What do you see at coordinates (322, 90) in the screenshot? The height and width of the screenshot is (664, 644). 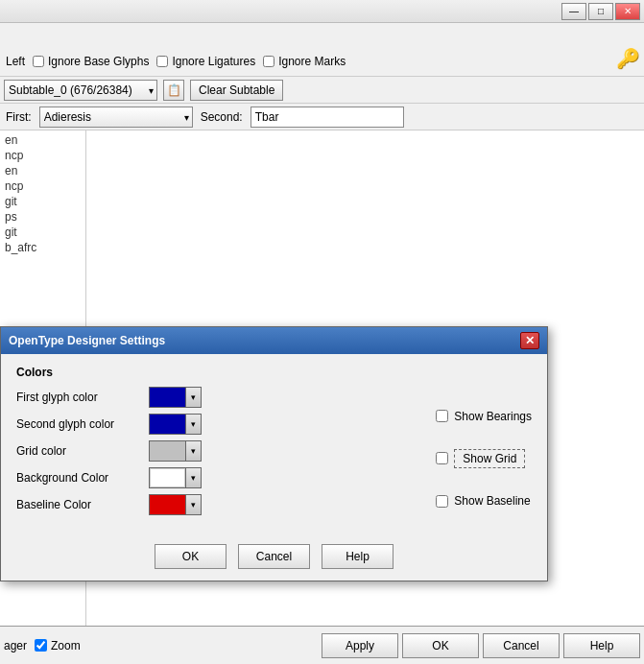 I see `toolbar-row-2: Subtable_0 (676/26384) 📋 Clear Subtable` at bounding box center [322, 90].